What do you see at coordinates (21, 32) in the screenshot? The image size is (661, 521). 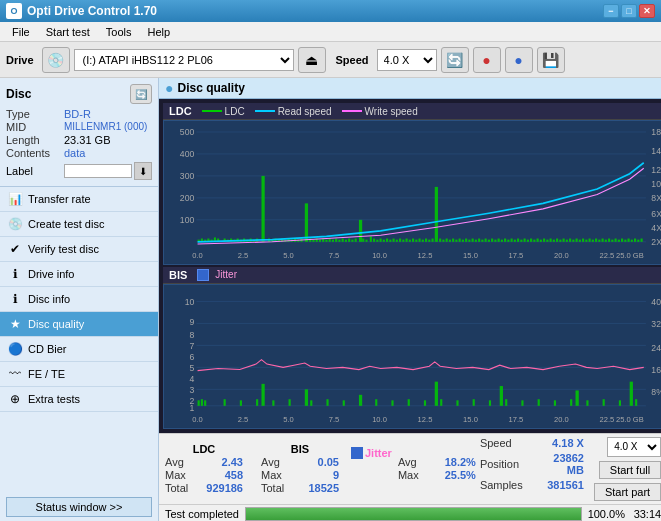 I see `menu-file: File` at bounding box center [21, 32].